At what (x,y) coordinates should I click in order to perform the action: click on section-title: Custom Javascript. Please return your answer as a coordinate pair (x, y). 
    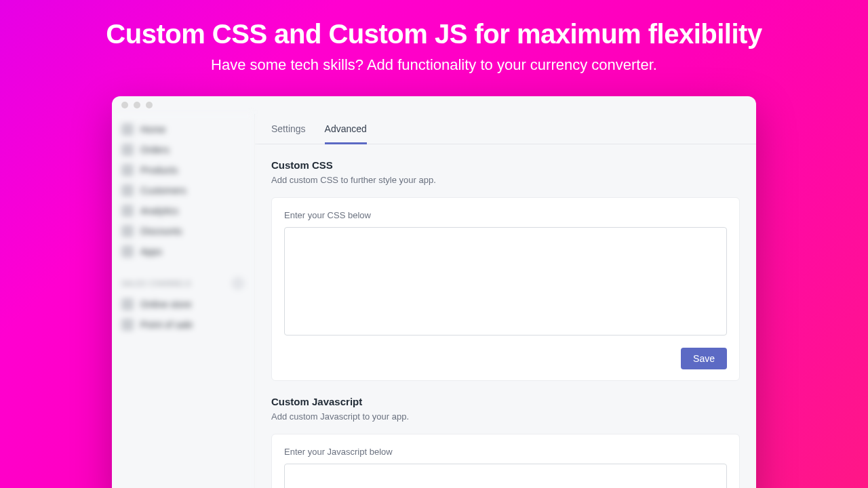
    Looking at the image, I should click on (506, 401).